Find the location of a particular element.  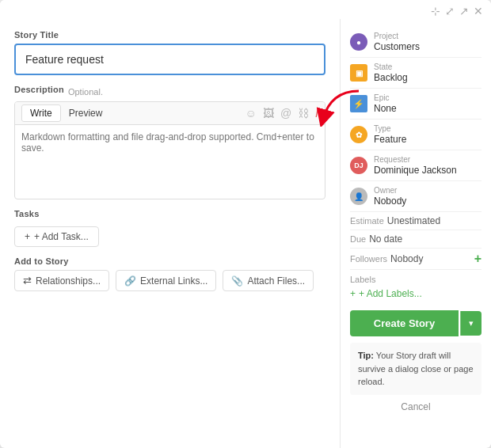

followers-label: Followers is located at coordinates (369, 259).